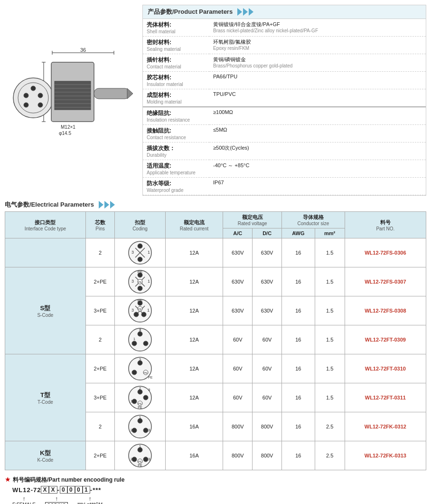  What do you see at coordinates (385, 369) in the screenshot?
I see `partno-cell: WL12-72FT-0310` at bounding box center [385, 369].